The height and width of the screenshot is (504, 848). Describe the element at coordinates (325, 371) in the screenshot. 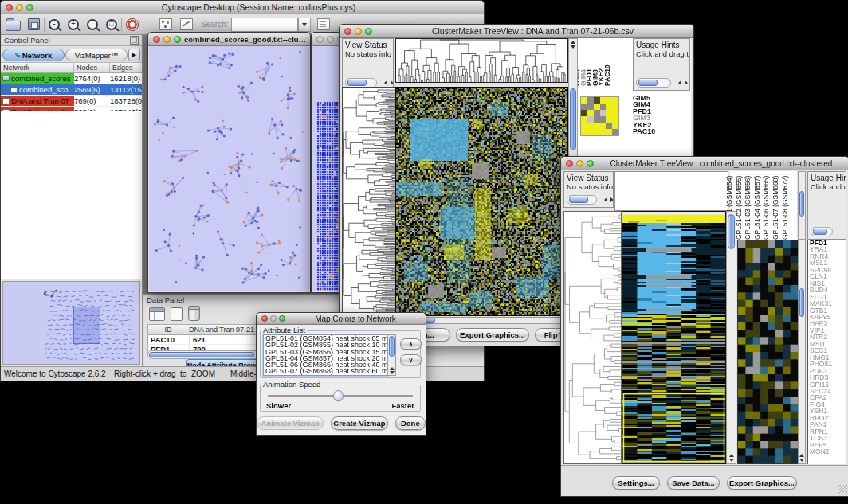

I see `attribute-list-item: GPL51-07 (GSM868) heat shock 60 min` at that location.